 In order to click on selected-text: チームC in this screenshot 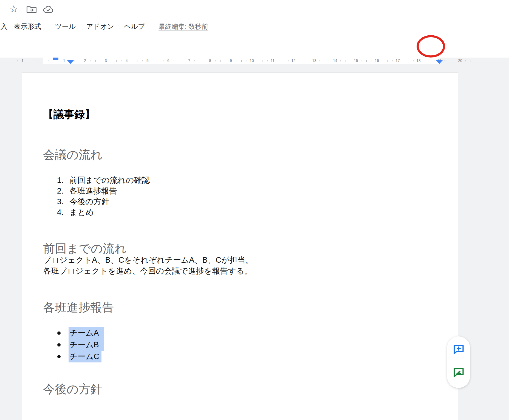, I will do `click(85, 356)`.